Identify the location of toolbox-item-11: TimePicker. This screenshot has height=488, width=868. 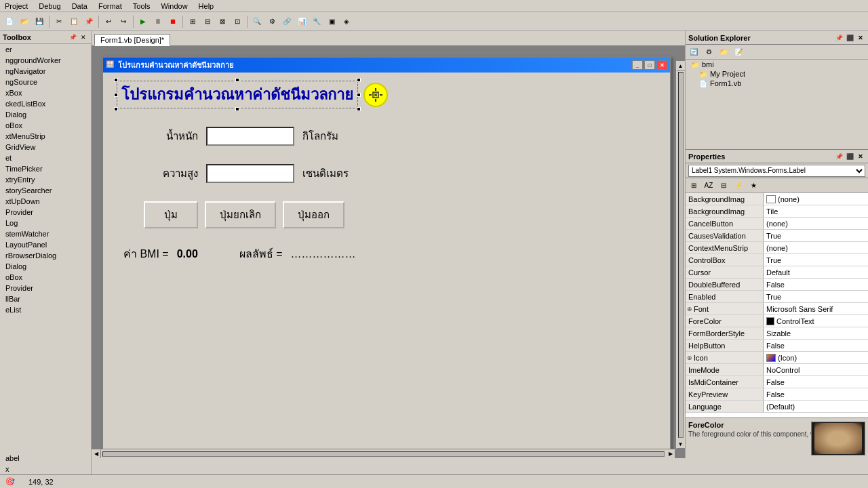
(45, 169).